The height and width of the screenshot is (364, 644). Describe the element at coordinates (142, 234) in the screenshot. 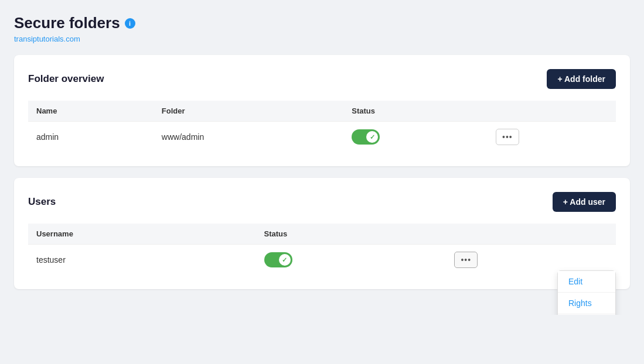

I see `col-username: Username` at that location.